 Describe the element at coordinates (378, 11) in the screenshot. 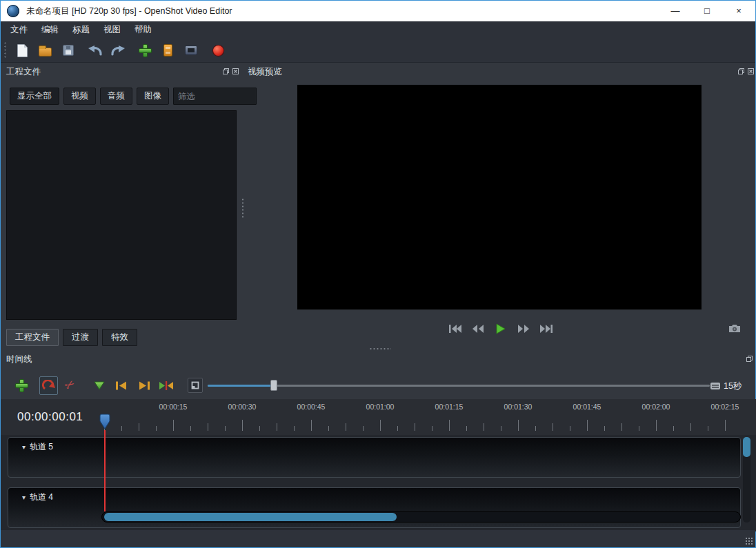

I see `titlebar: 未命名项目 [HD 720p 30 fps] - OpenShot Video …` at that location.